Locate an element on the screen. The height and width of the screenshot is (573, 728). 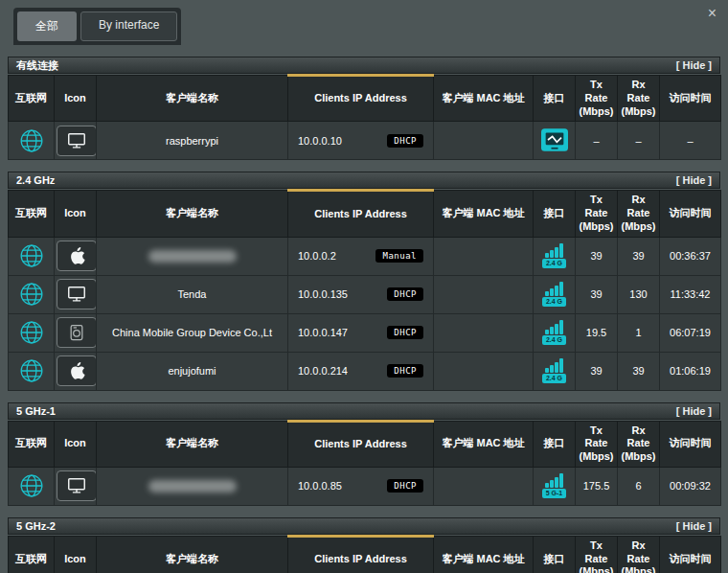
access-time: 00:09:32 is located at coordinates (690, 486).